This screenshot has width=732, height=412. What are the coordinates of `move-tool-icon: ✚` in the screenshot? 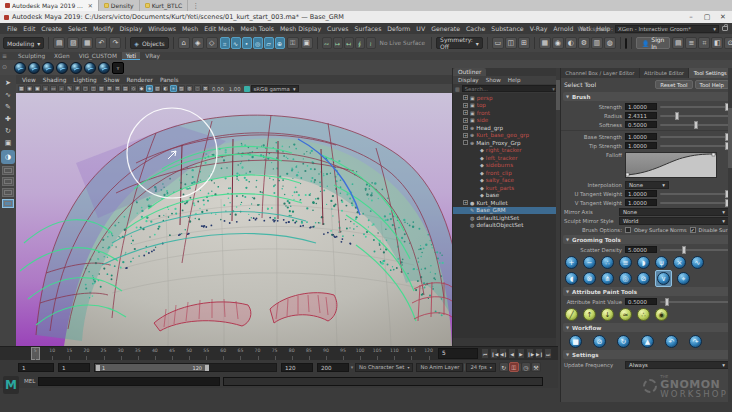 It's located at (8, 120).